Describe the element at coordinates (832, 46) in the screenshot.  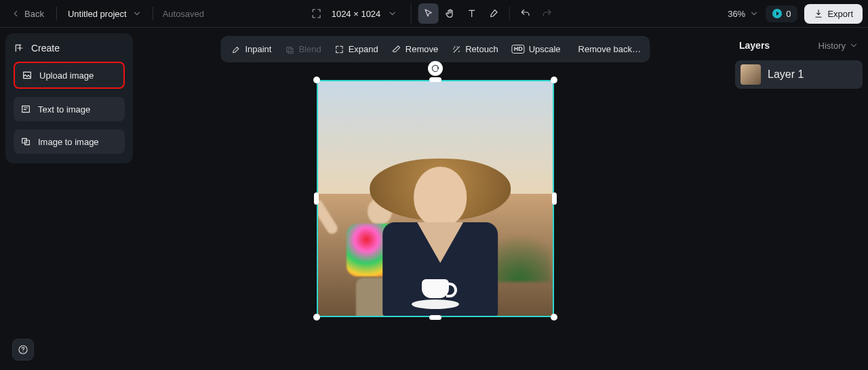
I see `history-label: History` at that location.